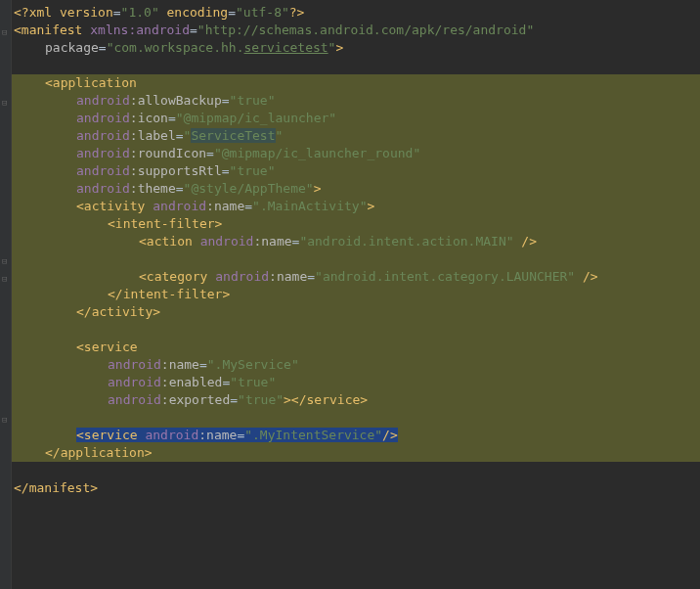 Image resolution: width=700 pixels, height=589 pixels. What do you see at coordinates (140, 29) in the screenshot?
I see `xmlns-attr: xmlns:android` at bounding box center [140, 29].